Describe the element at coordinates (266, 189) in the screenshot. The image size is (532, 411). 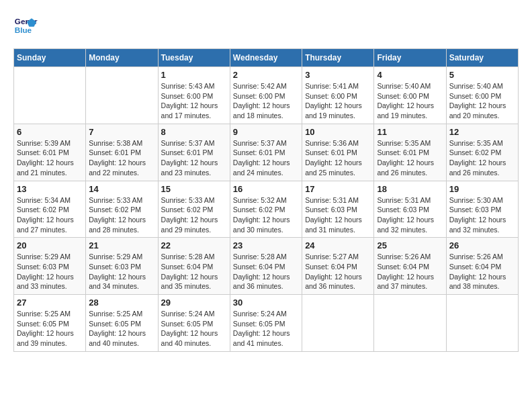
I see `day-number: 16` at that location.